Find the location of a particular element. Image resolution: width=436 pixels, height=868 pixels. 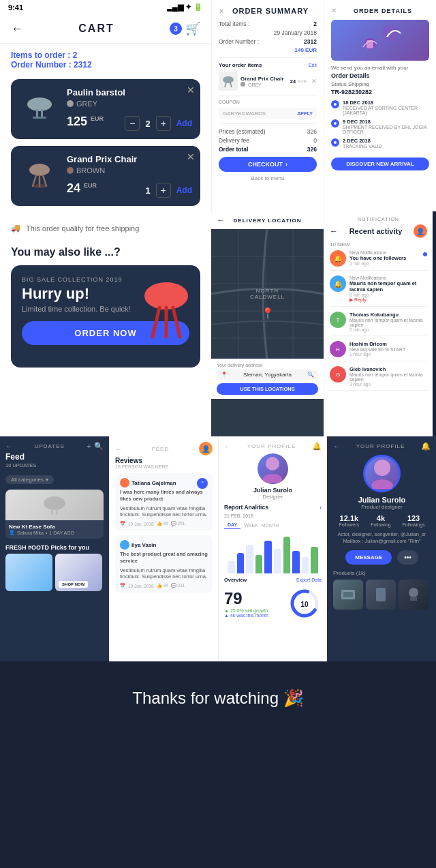

notif-content: Thomas Kokubangu Mauris non tempor quam … is located at coordinates (388, 322).